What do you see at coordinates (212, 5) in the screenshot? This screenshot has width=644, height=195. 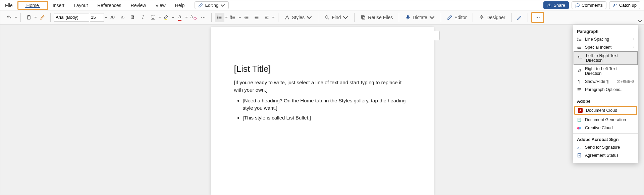 I see `editing-mode-button: Editing` at bounding box center [212, 5].